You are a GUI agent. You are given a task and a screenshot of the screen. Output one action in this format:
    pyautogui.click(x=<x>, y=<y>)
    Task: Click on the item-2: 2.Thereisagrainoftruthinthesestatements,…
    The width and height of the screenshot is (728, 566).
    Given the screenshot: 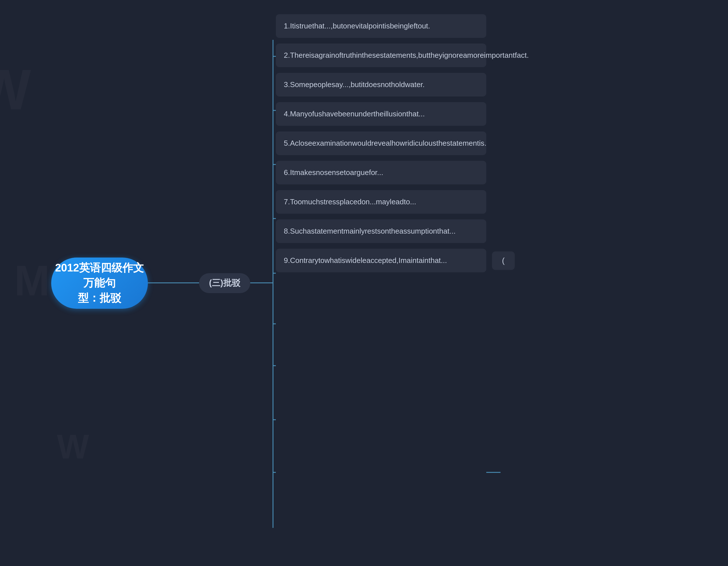 What is the action you would take?
    pyautogui.click(x=381, y=55)
    